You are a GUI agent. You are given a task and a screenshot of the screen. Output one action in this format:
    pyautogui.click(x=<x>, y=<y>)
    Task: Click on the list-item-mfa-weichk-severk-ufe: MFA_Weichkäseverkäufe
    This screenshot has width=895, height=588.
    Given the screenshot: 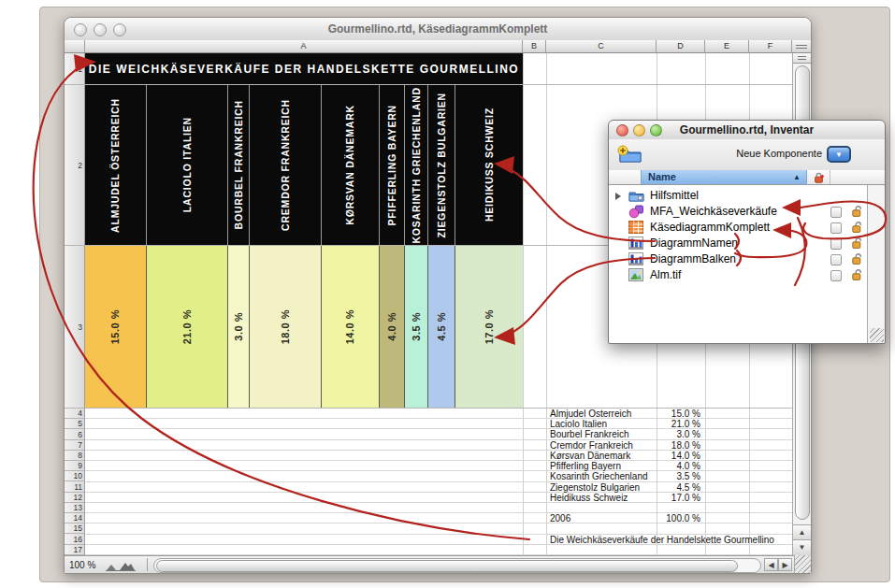 What is the action you would take?
    pyautogui.click(x=738, y=211)
    